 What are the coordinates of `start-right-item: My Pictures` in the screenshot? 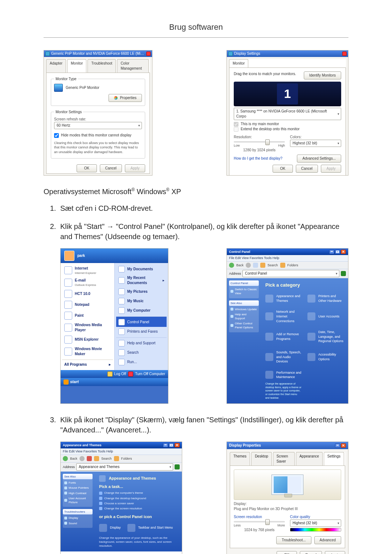 It's located at (142, 292).